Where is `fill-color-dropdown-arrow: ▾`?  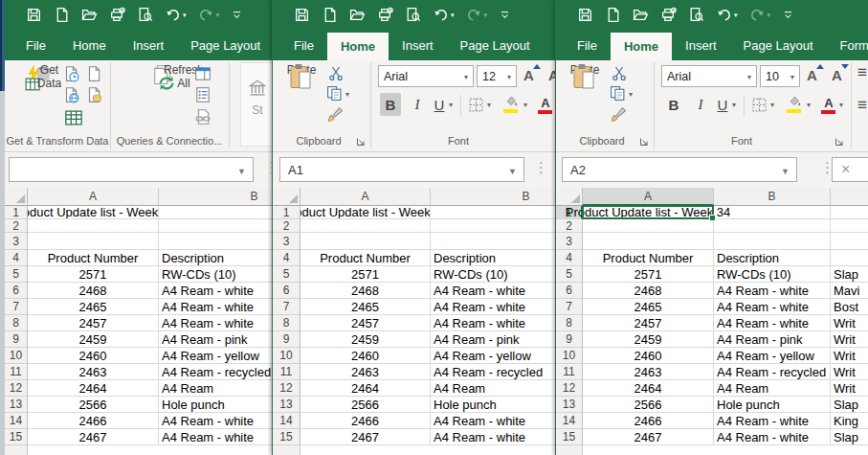
fill-color-dropdown-arrow: ▾ is located at coordinates (809, 105).